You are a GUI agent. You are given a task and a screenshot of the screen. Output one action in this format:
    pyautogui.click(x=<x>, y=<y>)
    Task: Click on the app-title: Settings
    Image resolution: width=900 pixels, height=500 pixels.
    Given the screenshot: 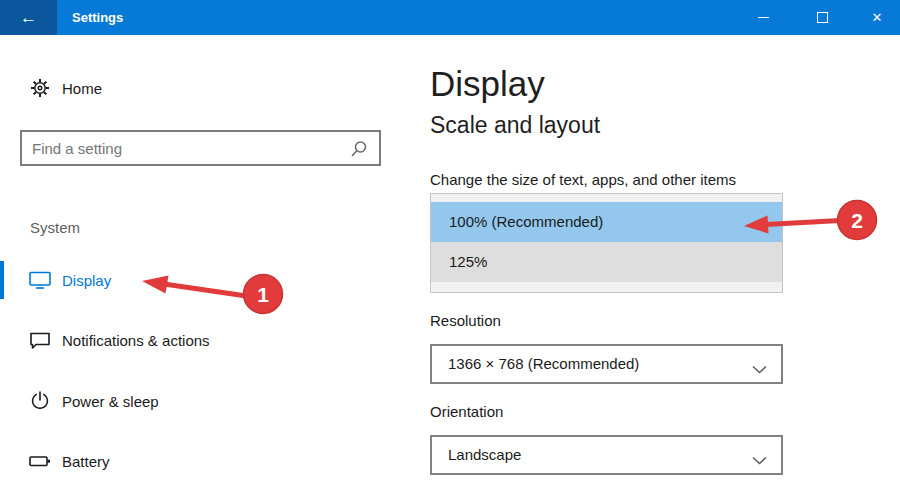 What is the action you would take?
    pyautogui.click(x=98, y=18)
    